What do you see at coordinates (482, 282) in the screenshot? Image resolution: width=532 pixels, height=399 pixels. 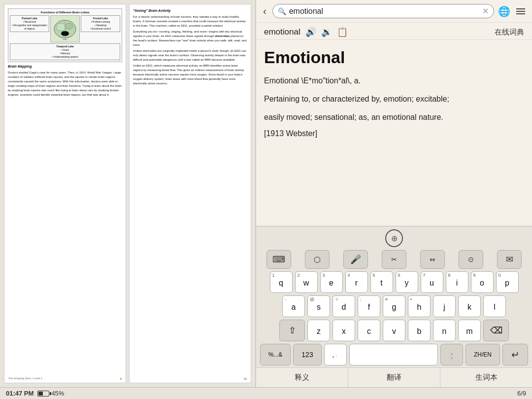 I see `key-o: 9o` at bounding box center [482, 282].